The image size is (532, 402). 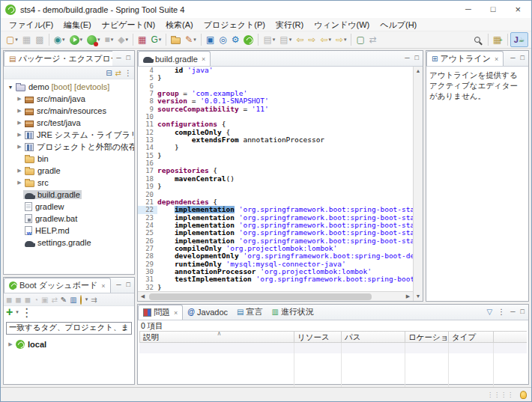 What do you see at coordinates (276, 124) in the screenshot?
I see `code-line-11: 11configurations {` at bounding box center [276, 124].